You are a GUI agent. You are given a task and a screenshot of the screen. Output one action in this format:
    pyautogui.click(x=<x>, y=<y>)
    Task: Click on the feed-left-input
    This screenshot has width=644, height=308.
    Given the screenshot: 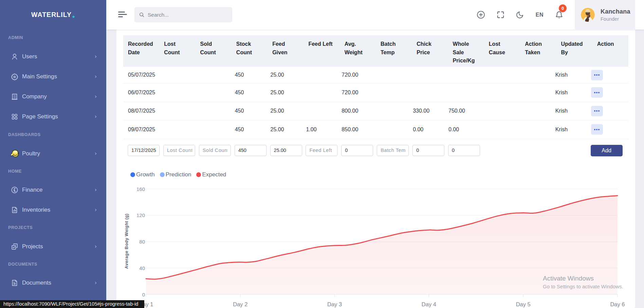 What is the action you would take?
    pyautogui.click(x=321, y=151)
    